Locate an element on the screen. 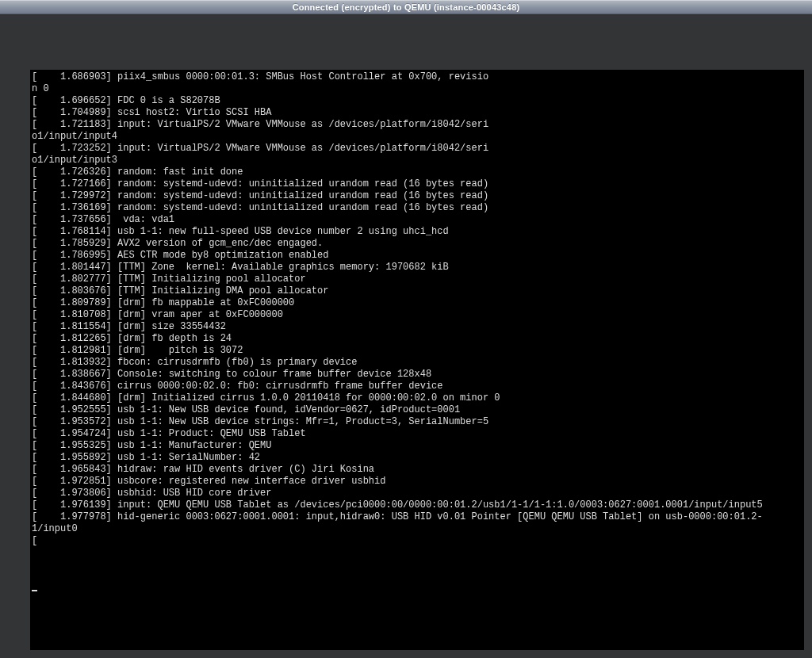 Image resolution: width=812 pixels, height=658 pixels. terminal-line: 1/input0 is located at coordinates (418, 530).